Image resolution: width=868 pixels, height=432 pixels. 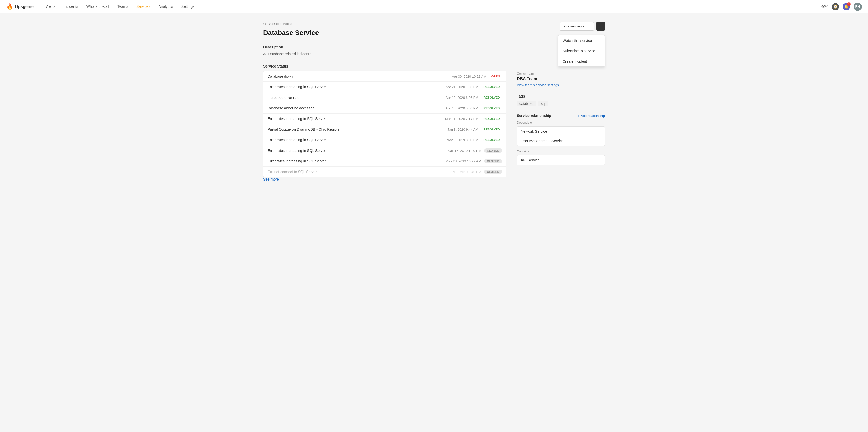 What do you see at coordinates (463, 129) in the screenshot?
I see `incident-date: Jan 3, 2020 9:44 AM` at bounding box center [463, 129].